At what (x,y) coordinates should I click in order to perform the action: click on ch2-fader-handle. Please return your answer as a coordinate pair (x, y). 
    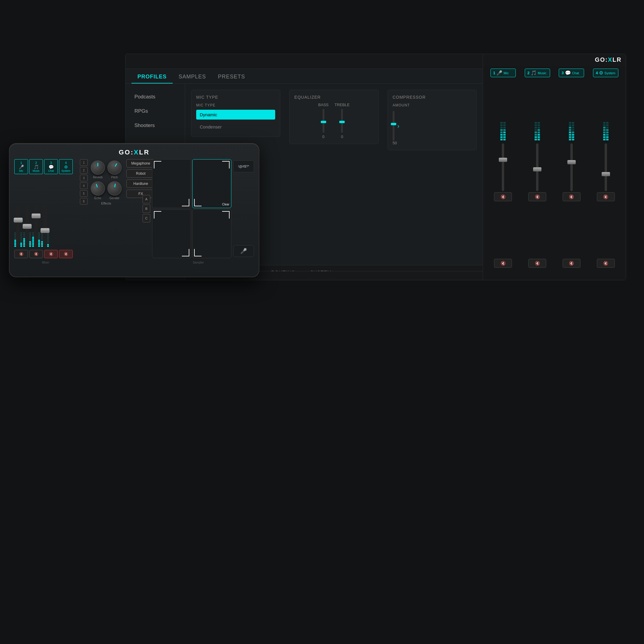
    Looking at the image, I should click on (537, 169).